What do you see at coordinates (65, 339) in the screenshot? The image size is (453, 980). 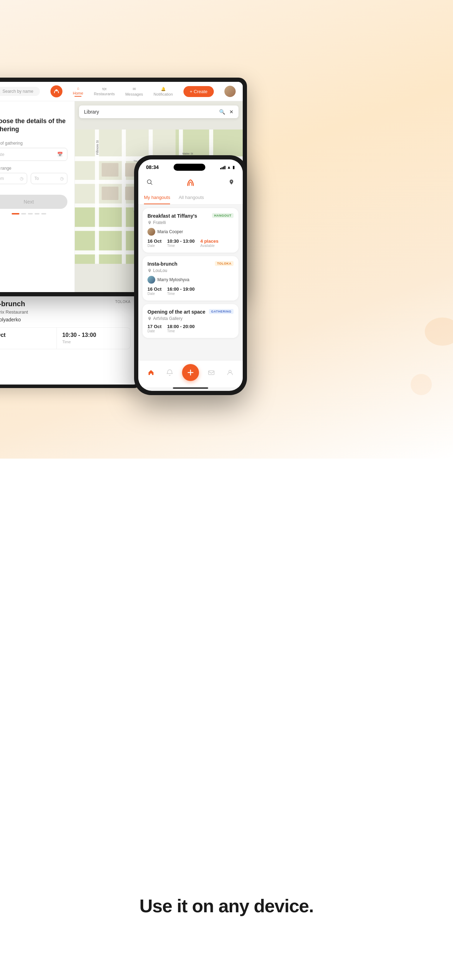 I see `tablet-lower-details: 17 Oct Date 10:30 - 13:00 Time` at bounding box center [65, 339].